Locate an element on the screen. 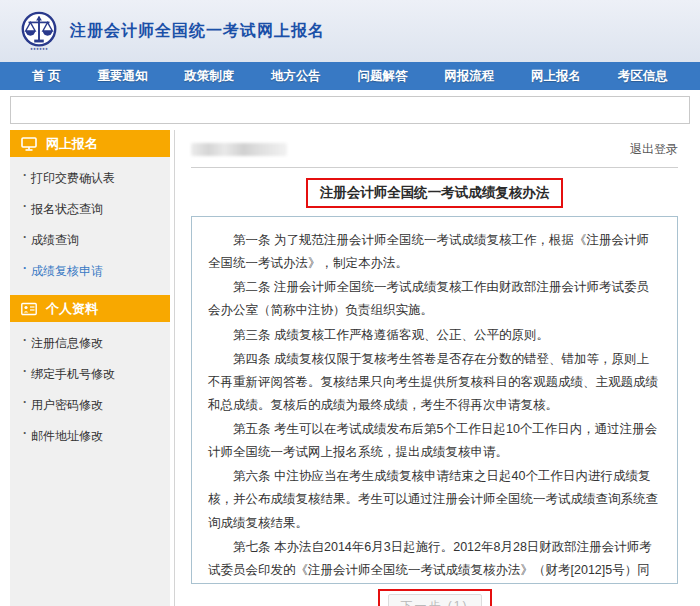 This screenshot has width=700, height=606. user-name-redacted is located at coordinates (239, 150).